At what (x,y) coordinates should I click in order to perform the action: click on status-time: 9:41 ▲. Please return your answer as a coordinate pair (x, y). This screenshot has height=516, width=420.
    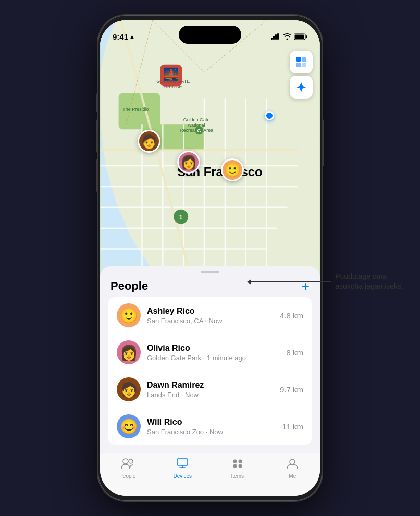
    Looking at the image, I should click on (124, 36).